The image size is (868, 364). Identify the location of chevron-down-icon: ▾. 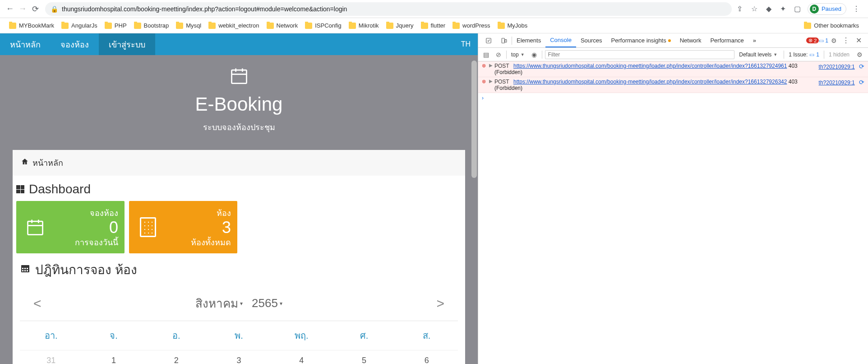
(281, 303).